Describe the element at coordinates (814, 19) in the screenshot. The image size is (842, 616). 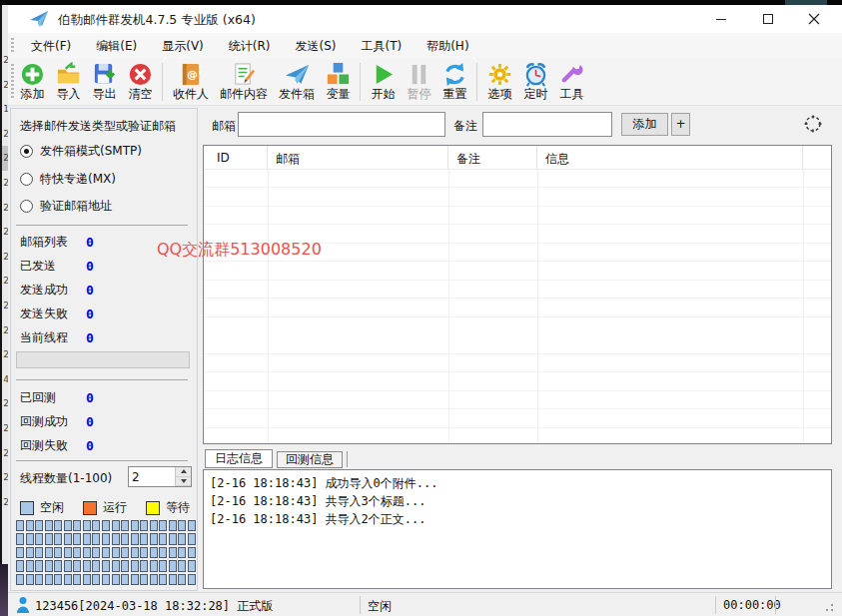
I see `close-icon` at that location.